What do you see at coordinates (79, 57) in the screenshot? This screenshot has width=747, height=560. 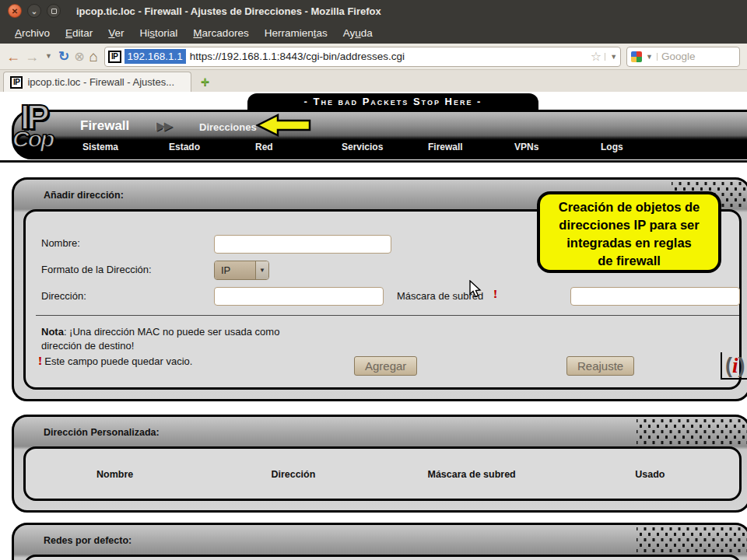 I see `stop-icon: ⊗` at bounding box center [79, 57].